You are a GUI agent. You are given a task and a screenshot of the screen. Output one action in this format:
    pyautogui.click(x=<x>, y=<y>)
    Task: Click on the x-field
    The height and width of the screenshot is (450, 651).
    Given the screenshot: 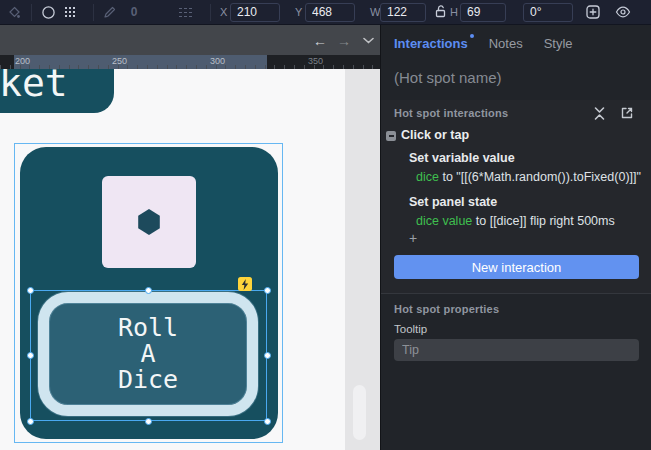 What is the action you would take?
    pyautogui.click(x=255, y=12)
    